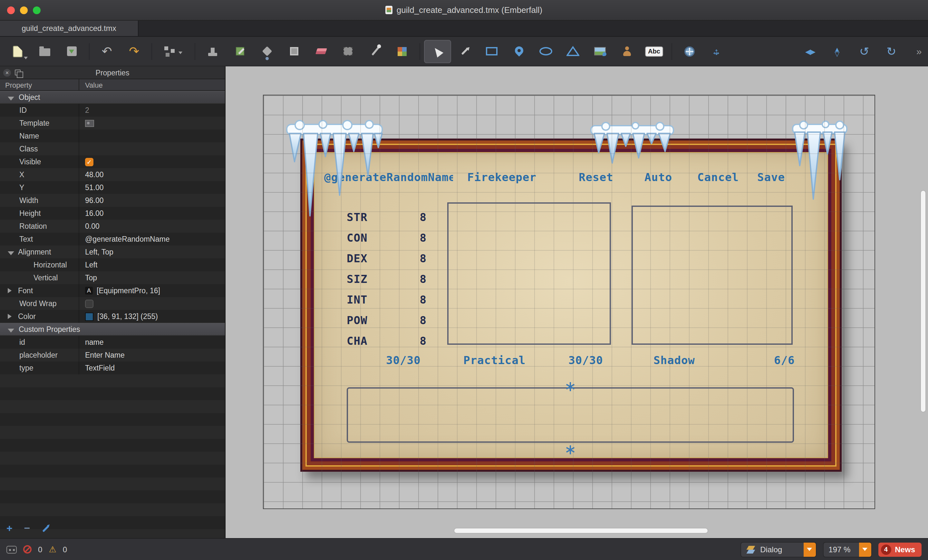 Image resolution: width=928 pixels, height=560 pixels. Describe the element at coordinates (847, 549) in the screenshot. I see `zoom-dropdown: 197 %` at that location.